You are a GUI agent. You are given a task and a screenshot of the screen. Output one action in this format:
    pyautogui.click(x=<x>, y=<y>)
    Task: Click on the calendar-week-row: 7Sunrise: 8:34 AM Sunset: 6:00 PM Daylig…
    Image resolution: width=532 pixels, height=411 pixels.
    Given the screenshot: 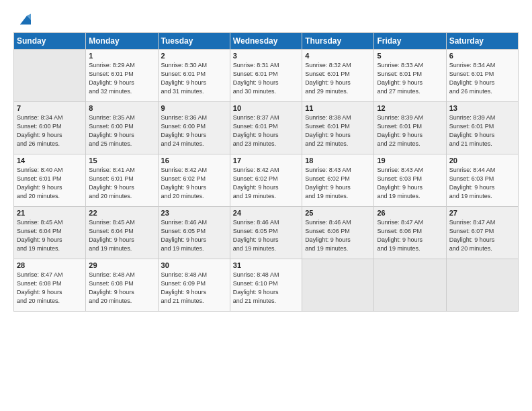 What is the action you would take?
    pyautogui.click(x=266, y=128)
    